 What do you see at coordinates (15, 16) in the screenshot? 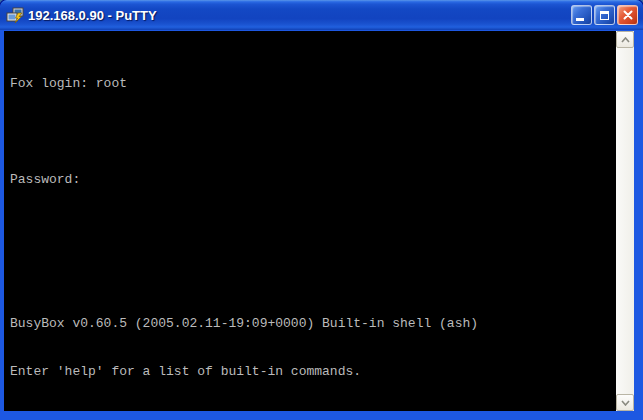
I see `putty-icon` at bounding box center [15, 16].